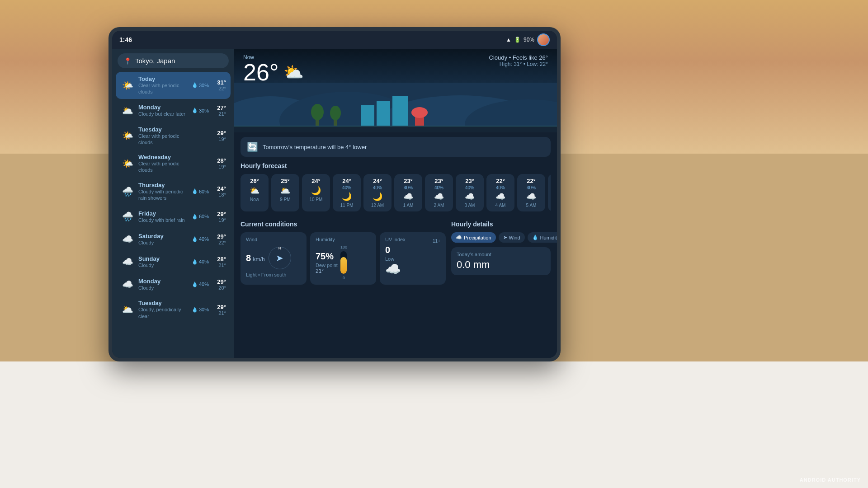  I want to click on wifi-icon: ▲, so click(509, 40).